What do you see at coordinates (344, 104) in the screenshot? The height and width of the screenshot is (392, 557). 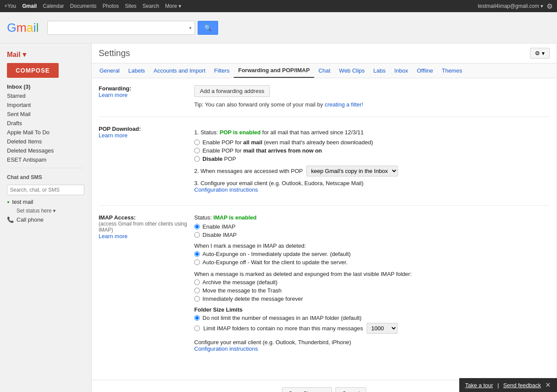 I see `creating-filter-link: creating a filter!` at bounding box center [344, 104].